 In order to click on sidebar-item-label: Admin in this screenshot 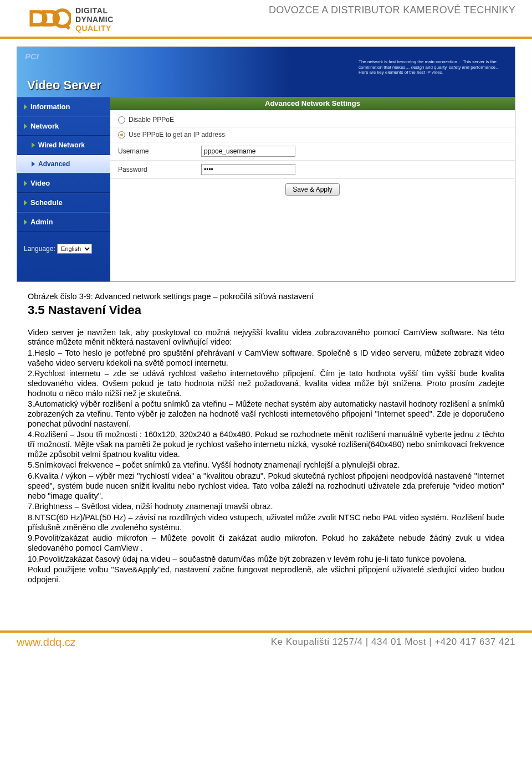, I will do `click(42, 222)`.